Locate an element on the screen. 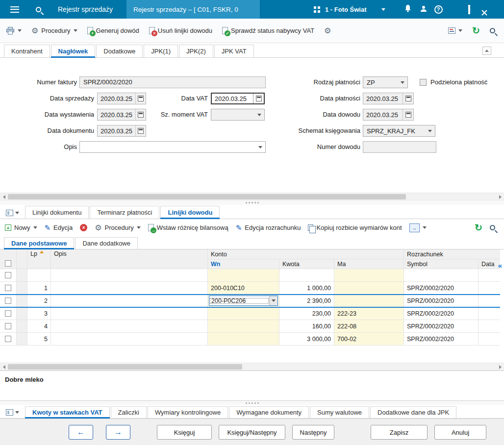 The height and width of the screenshot is (445, 504). header-kwota: Kwota is located at coordinates (307, 264).